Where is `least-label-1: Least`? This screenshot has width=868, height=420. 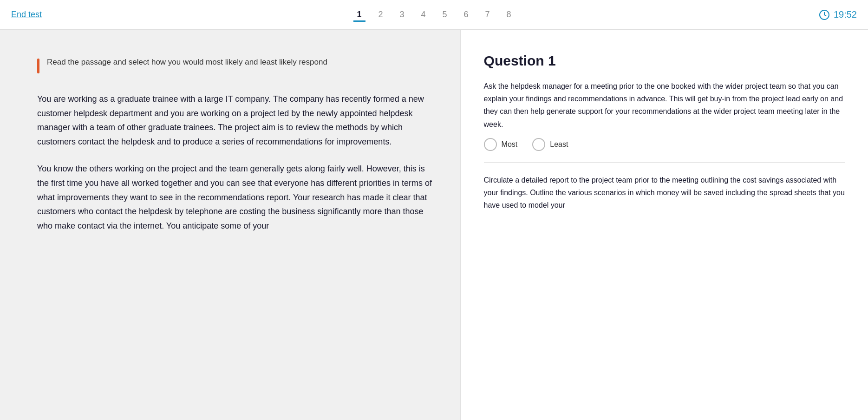 least-label-1: Least is located at coordinates (550, 144).